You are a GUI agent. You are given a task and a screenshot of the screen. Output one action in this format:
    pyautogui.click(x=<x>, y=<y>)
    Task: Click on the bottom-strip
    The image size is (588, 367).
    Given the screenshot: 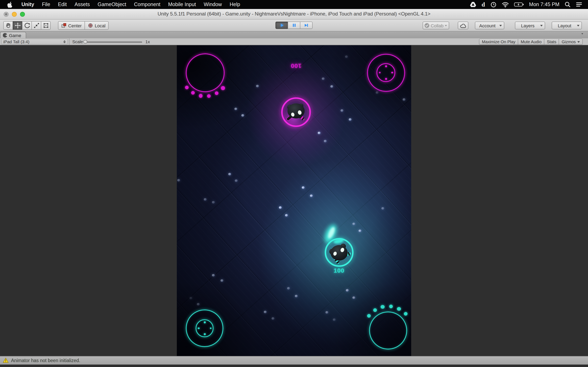 What is the action you would take?
    pyautogui.click(x=294, y=366)
    